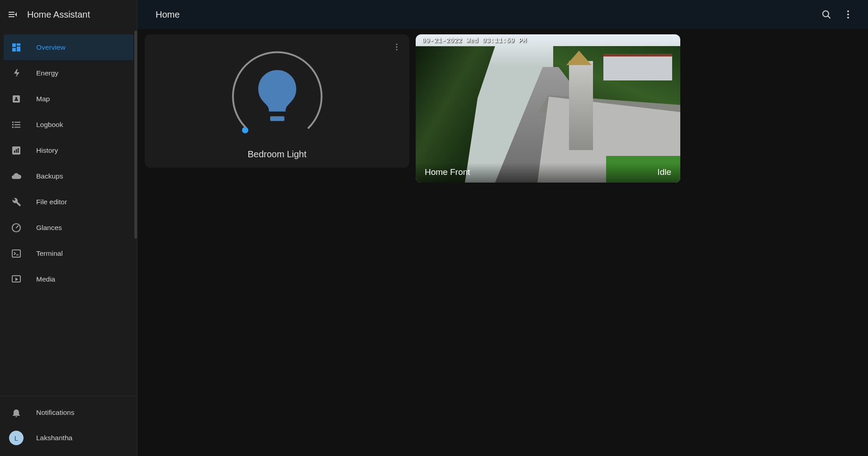  What do you see at coordinates (50, 254) in the screenshot?
I see `sidebar-item-label: Terminal` at bounding box center [50, 254].